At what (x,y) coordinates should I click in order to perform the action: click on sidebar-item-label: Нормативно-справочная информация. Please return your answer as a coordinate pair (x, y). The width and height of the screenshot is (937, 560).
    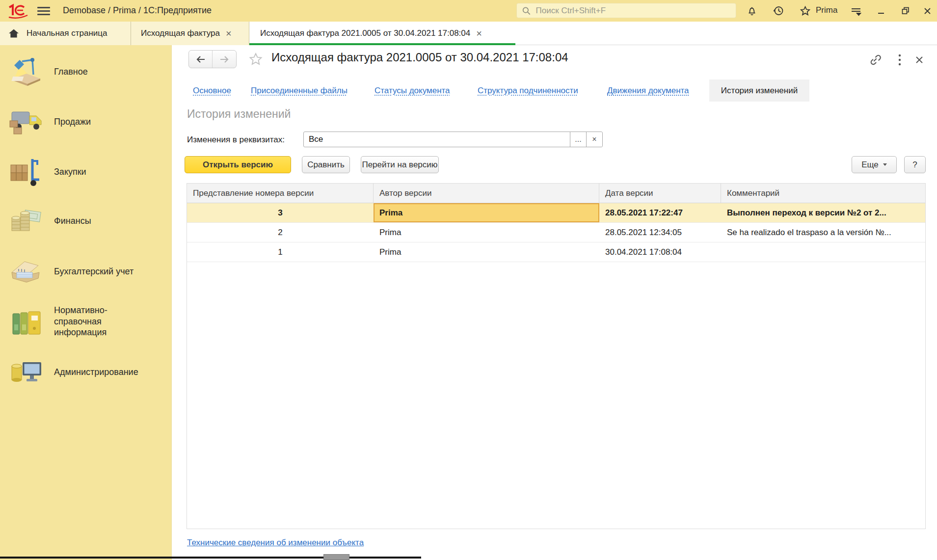
    Looking at the image, I should click on (103, 321).